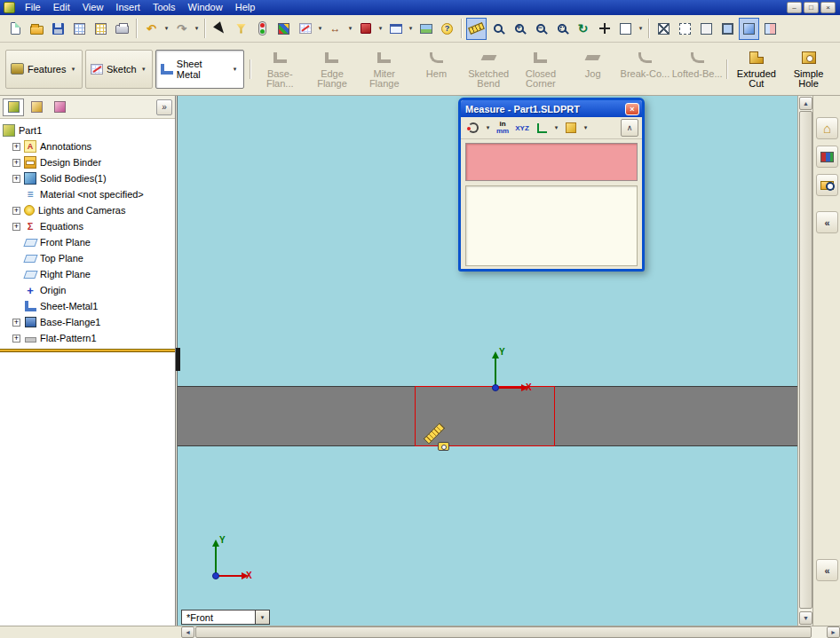 The image size is (840, 638). I want to click on undo-button: ↶, so click(151, 28).